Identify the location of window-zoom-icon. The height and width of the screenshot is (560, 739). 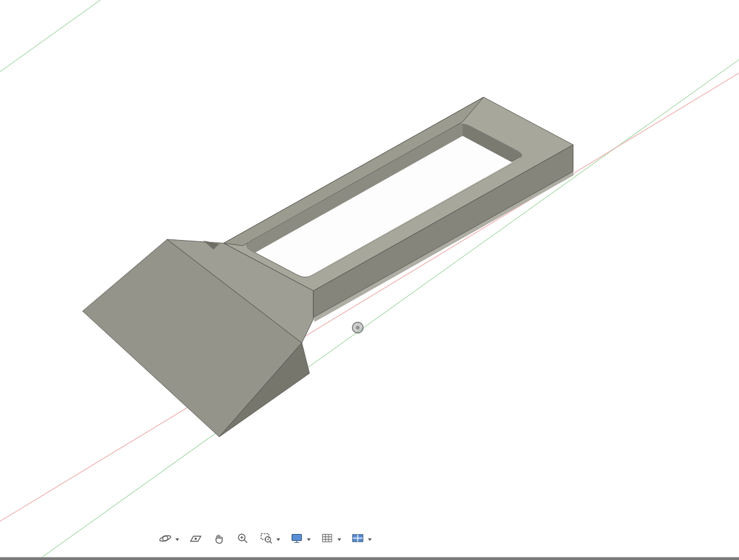
(266, 538).